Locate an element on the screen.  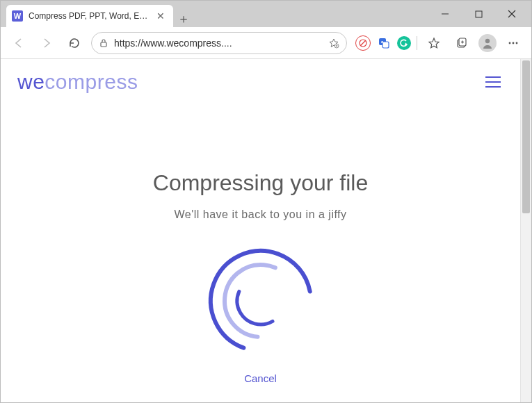
toolbar-right: a is located at coordinates (438, 43).